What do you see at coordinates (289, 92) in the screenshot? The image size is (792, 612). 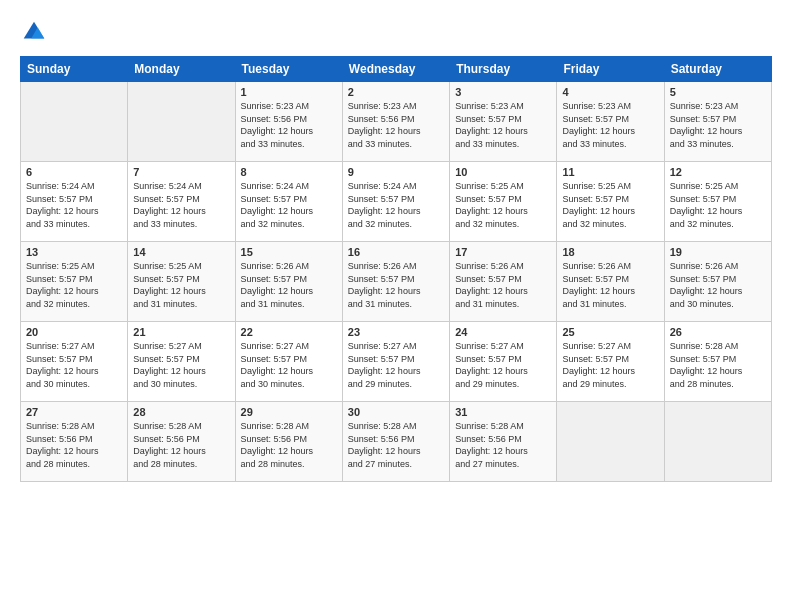 I see `day-number: 1` at bounding box center [289, 92].